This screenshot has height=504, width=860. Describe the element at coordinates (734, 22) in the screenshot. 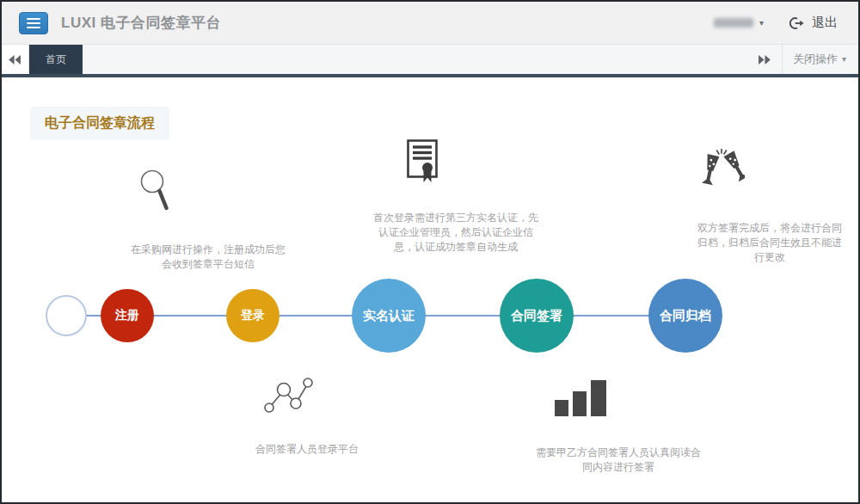

I see `username-redacted` at that location.